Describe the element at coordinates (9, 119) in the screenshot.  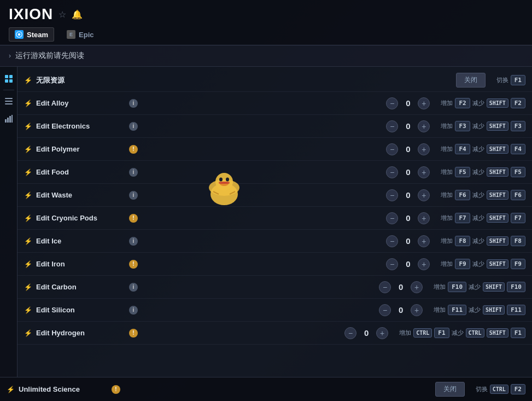
I see `sidebar-icon-chart` at that location.